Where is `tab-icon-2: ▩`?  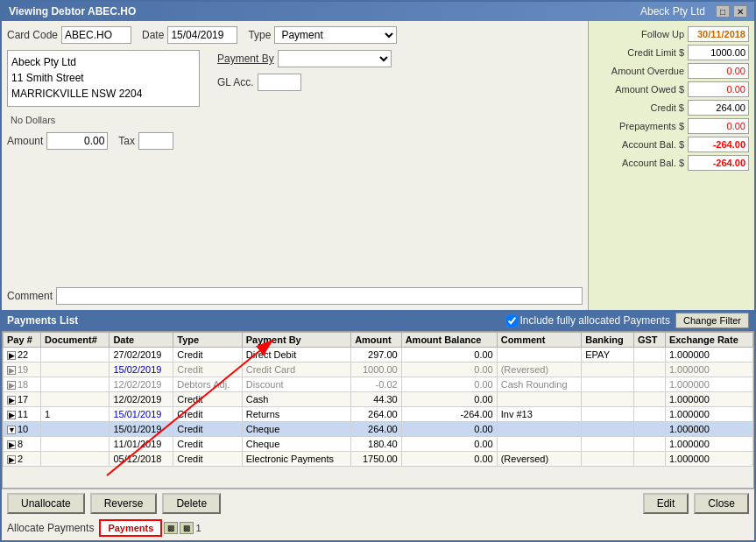 tab-icon-2: ▩ is located at coordinates (187, 528).